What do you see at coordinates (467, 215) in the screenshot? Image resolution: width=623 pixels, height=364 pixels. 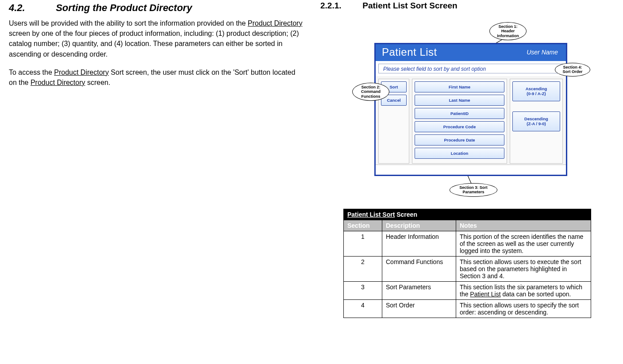 I see `table-title-cell: Patient List Sort Screen` at bounding box center [467, 215].